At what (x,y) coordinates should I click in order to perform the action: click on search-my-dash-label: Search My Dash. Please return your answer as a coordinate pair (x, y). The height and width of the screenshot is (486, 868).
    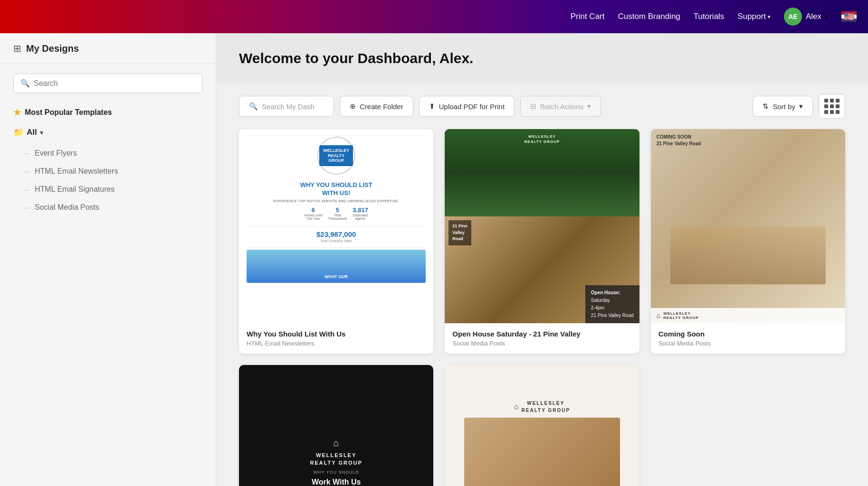
    Looking at the image, I should click on (288, 106).